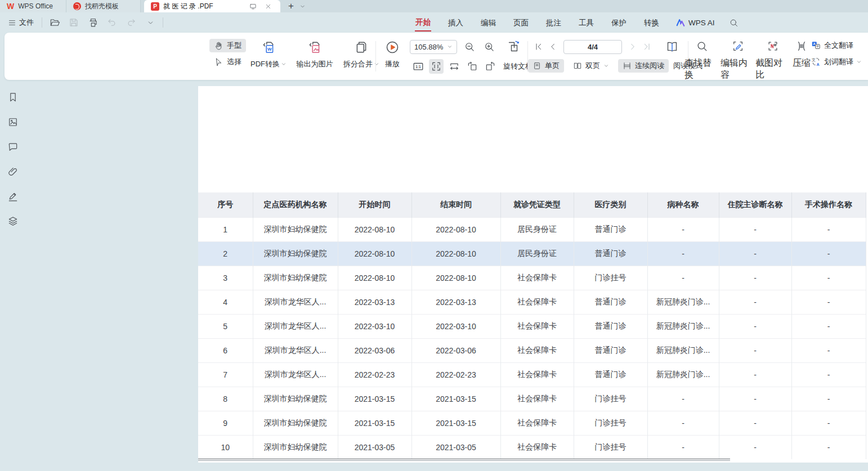  What do you see at coordinates (93, 23) in the screenshot?
I see `print-button` at bounding box center [93, 23].